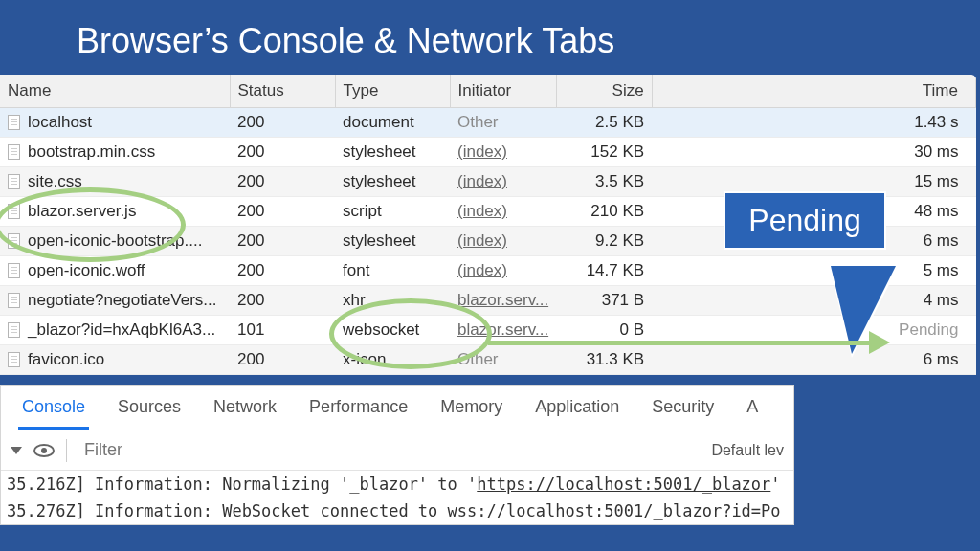  What do you see at coordinates (115, 92) in the screenshot?
I see `col-name: Name` at bounding box center [115, 92].